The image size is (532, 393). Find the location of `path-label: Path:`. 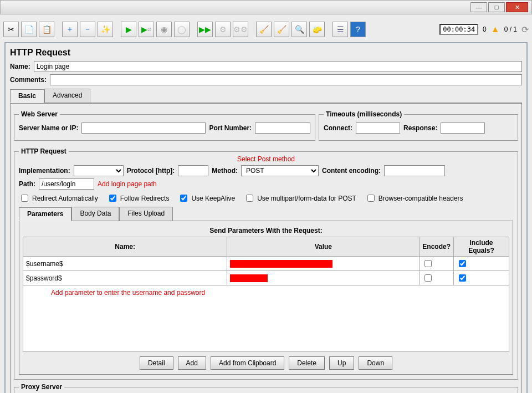

path-label: Path: is located at coordinates (27, 184).